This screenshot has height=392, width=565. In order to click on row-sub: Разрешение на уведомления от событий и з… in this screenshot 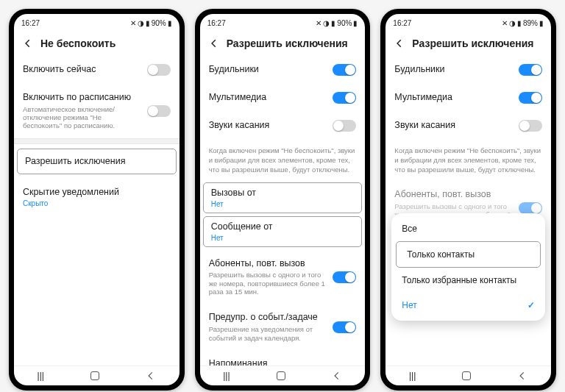, I will do `click(268, 334)`.